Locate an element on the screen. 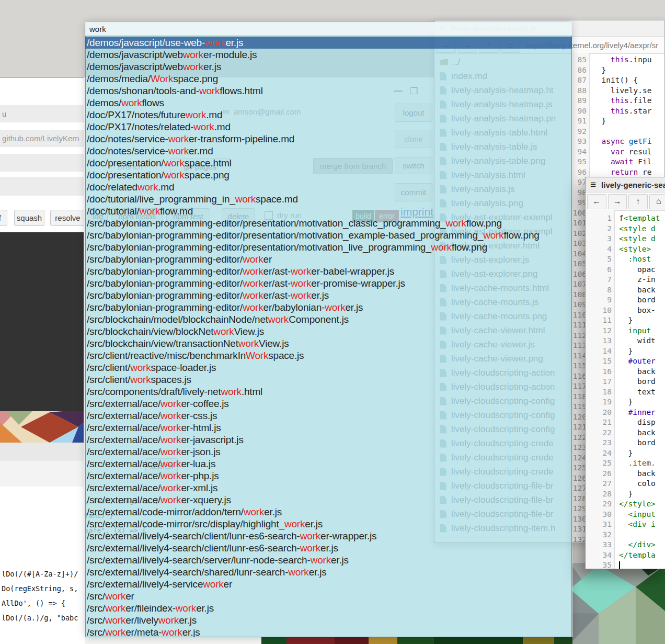  search-result-row: /doc/tutorial/live_programming_in_worksp… is located at coordinates (328, 199).